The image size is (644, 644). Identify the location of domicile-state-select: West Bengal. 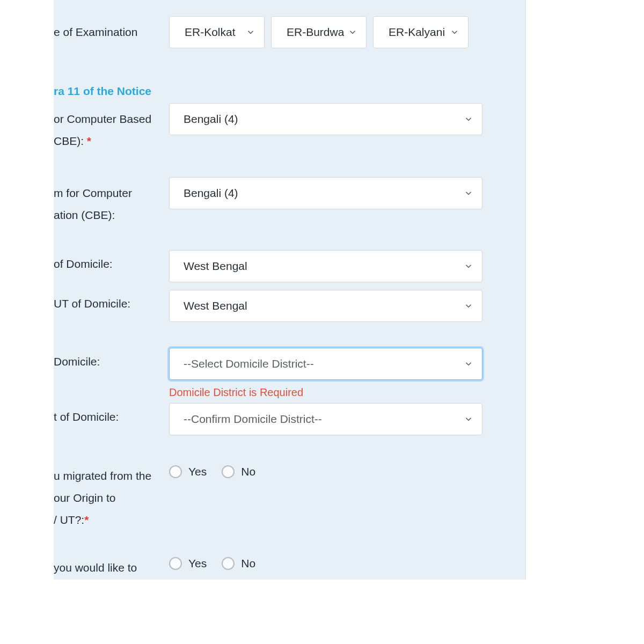
(326, 266).